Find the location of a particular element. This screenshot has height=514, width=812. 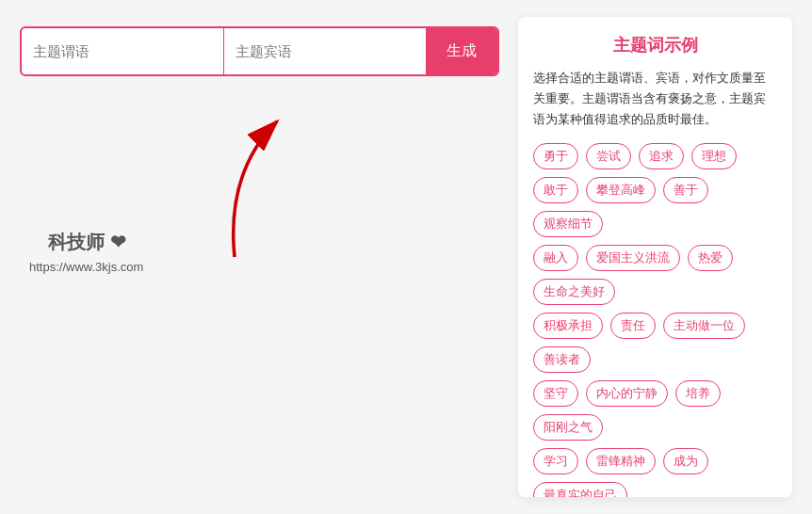

tag: 生命之美好 is located at coordinates (575, 292).